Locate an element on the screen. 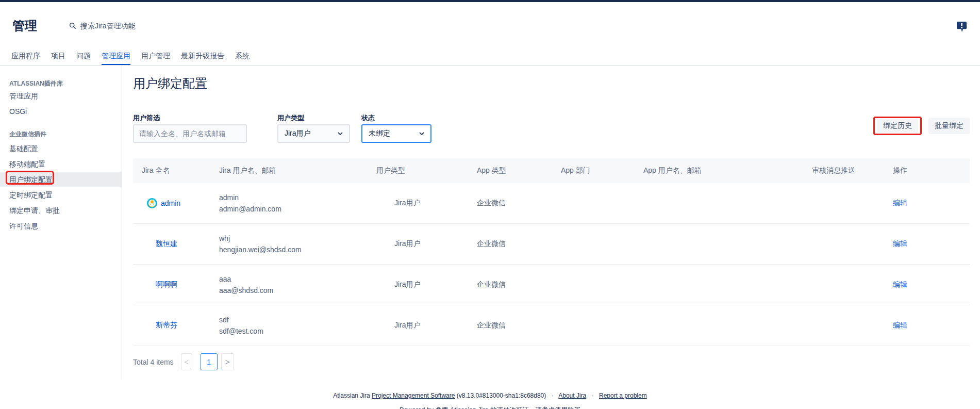 This screenshot has height=409, width=980. user-type-label: 用户类型 is located at coordinates (313, 118).